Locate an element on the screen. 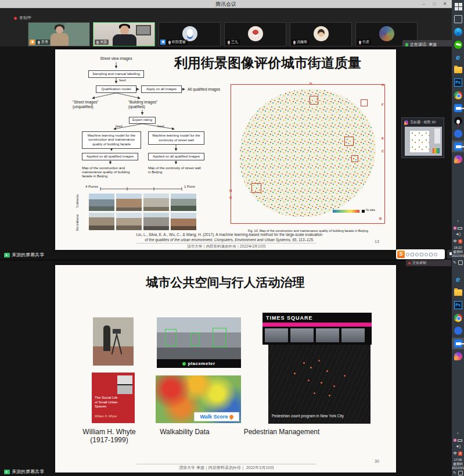 This screenshot has width=464, height=476. walkscore-logo: Walk Score is located at coordinates (217, 417).